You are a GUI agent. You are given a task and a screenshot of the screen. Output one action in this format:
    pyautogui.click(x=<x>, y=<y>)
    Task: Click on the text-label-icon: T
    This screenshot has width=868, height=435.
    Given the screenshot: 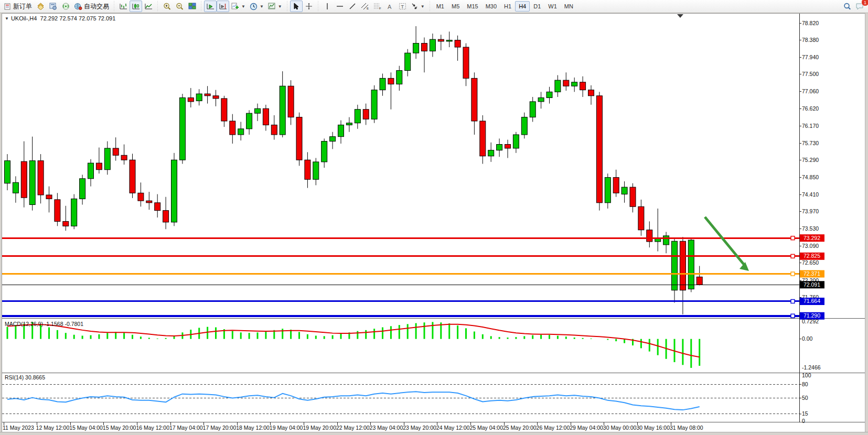 What is the action you would take?
    pyautogui.click(x=403, y=6)
    